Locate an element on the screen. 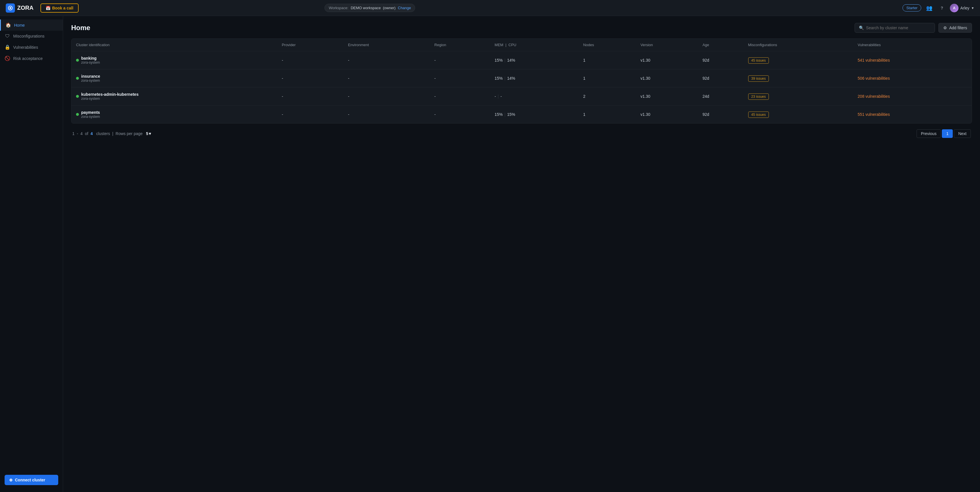 This screenshot has height=492, width=980. cluster-name-2: kubernetes-admin-kubernetes is located at coordinates (110, 94).